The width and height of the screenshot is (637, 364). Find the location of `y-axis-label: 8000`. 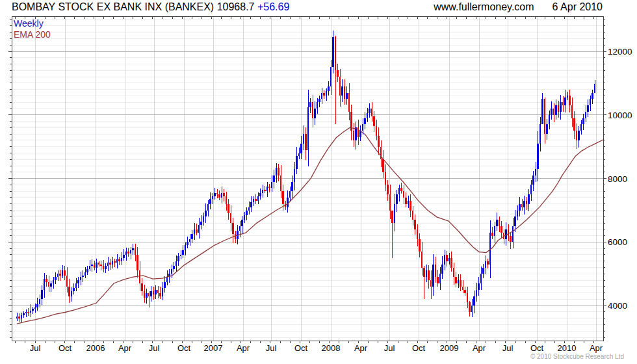

y-axis-label: 8000 is located at coordinates (618, 179).